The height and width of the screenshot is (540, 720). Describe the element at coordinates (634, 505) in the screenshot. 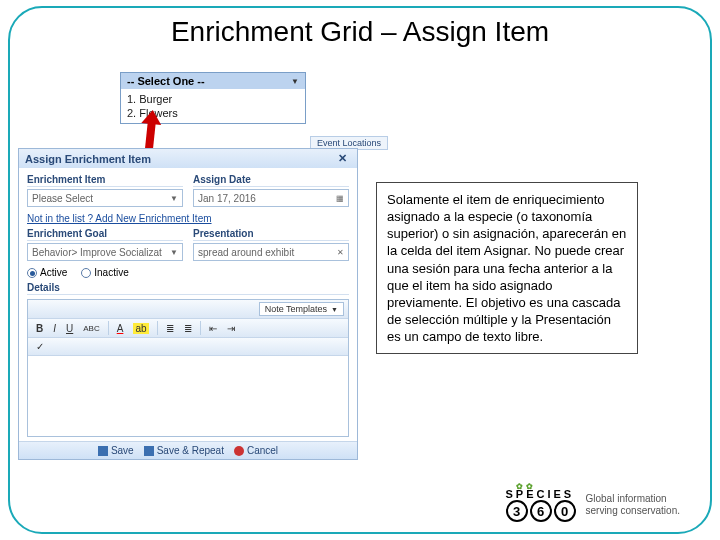

I see `logo-tagline: Global information serving conservation.` at that location.